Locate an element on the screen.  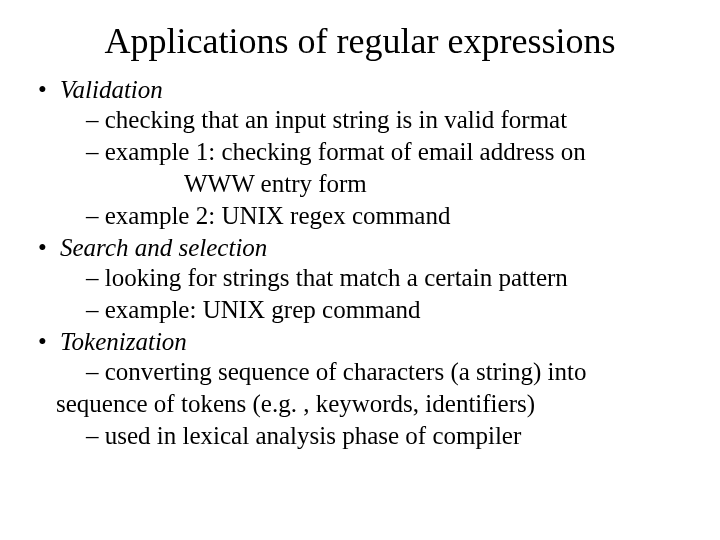
sub-text: example: UNIX grep command is located at coordinates (263, 310).